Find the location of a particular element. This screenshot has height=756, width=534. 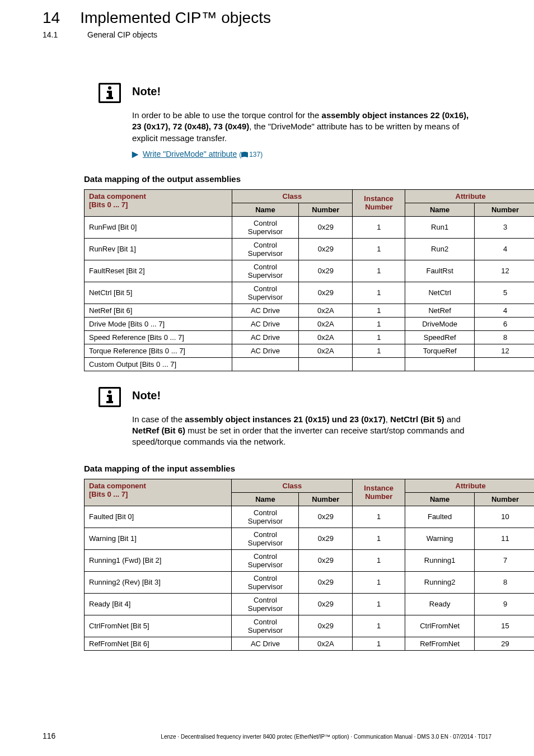

note-heading-2: Note! is located at coordinates (147, 398).